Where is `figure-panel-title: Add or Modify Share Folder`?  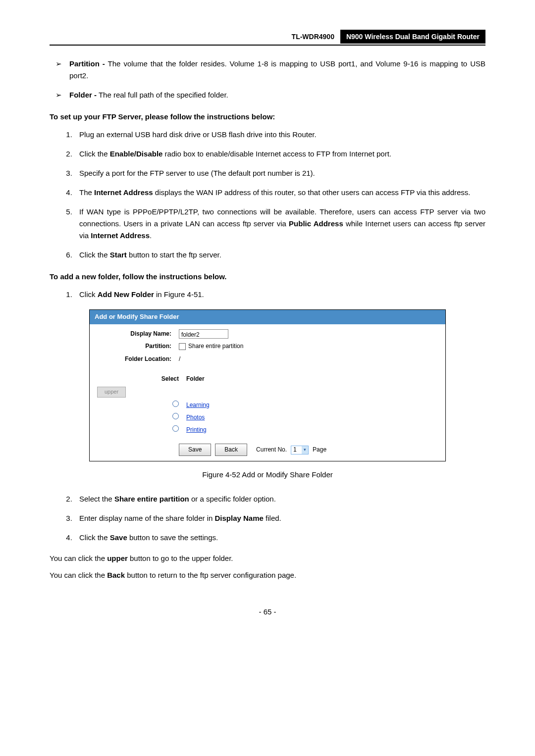 figure-panel-title: Add or Modify Share Folder is located at coordinates (268, 317).